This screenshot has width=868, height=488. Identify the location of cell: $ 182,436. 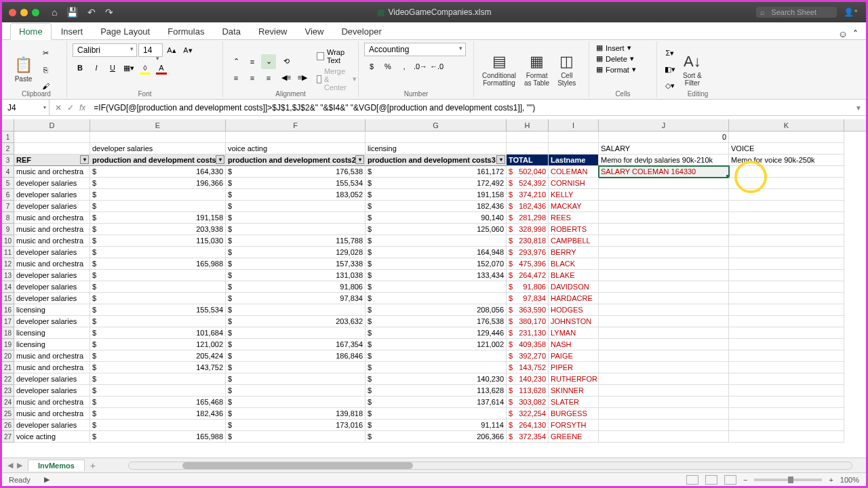
(436, 206).